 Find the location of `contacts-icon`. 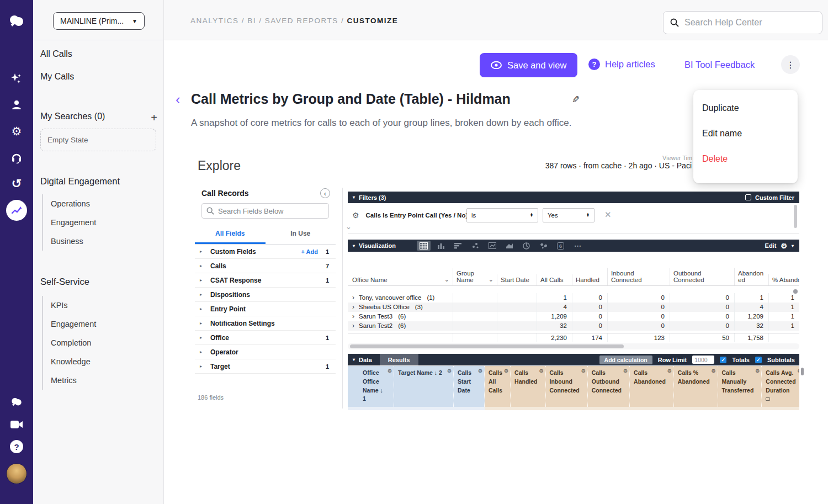

contacts-icon is located at coordinates (17, 105).